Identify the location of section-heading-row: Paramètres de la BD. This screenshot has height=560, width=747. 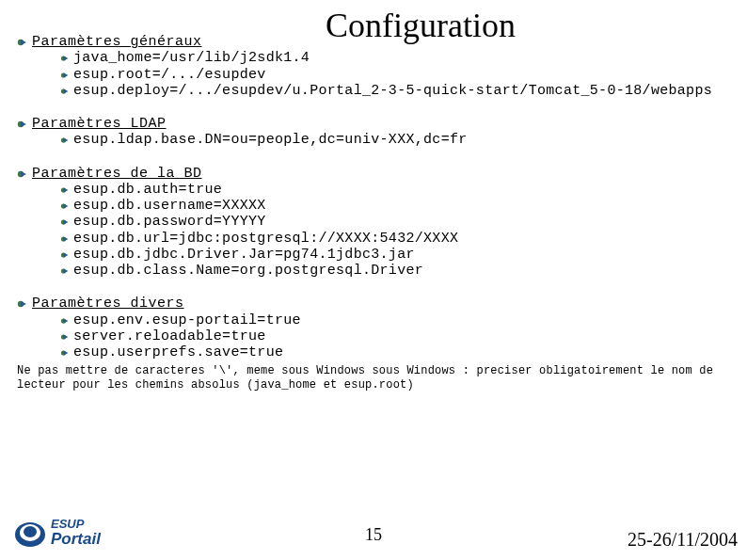
(374, 173).